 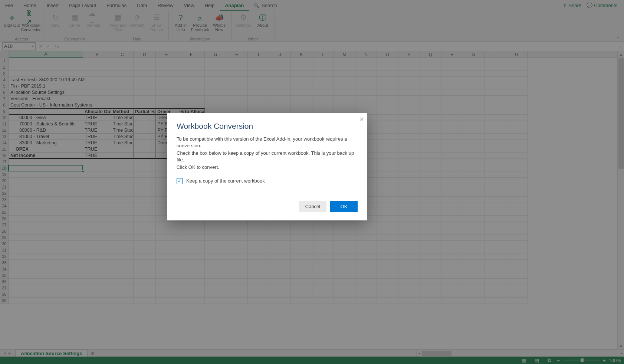 What do you see at coordinates (267, 153) in the screenshot?
I see `dialog-body-text: To be compatible with this version of th…` at bounding box center [267, 153].